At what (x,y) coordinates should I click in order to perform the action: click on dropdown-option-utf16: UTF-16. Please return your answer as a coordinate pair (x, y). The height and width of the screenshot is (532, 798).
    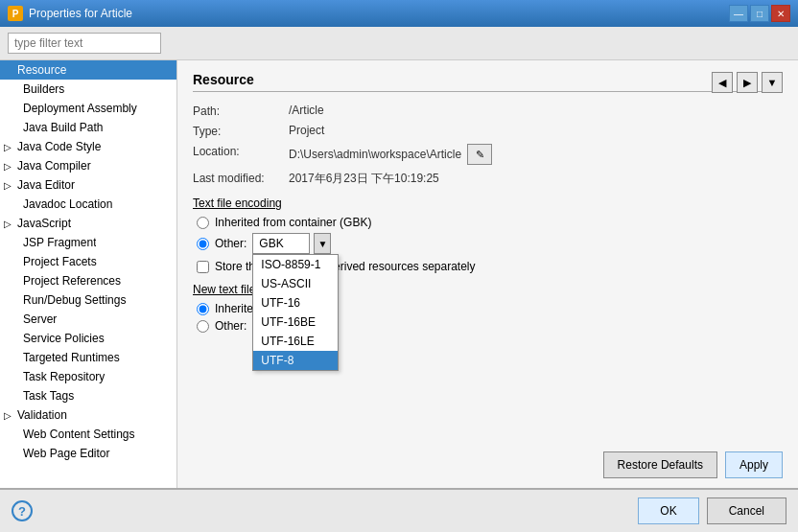
    Looking at the image, I should click on (295, 303).